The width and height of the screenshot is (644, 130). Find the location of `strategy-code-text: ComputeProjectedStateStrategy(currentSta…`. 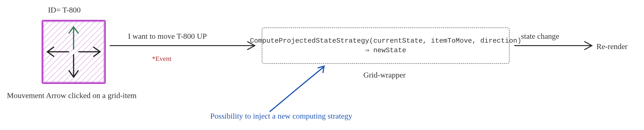

strategy-code-text: ComputeProjectedStateStrategy(currentSta… is located at coordinates (386, 45).